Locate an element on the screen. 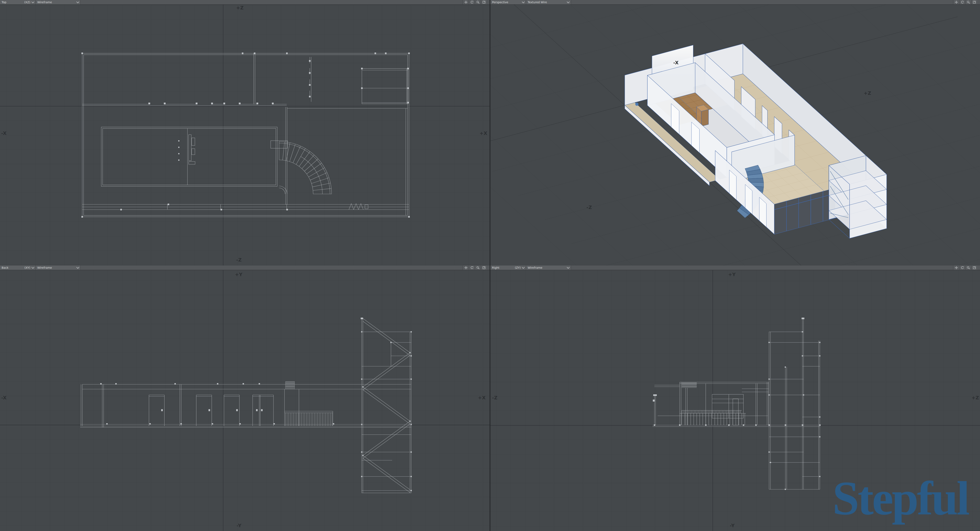  view-type-selector: Back (XY) is located at coordinates (18, 268).